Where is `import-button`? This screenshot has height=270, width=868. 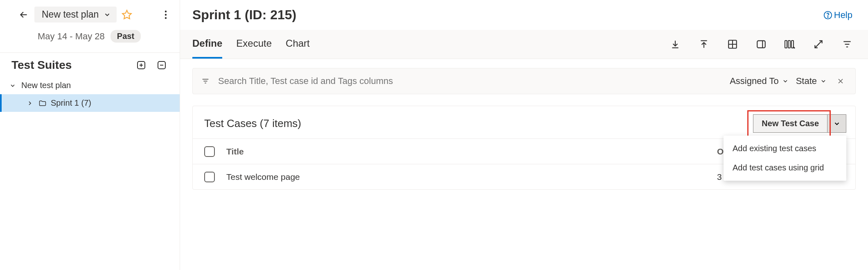 import-button is located at coordinates (704, 44).